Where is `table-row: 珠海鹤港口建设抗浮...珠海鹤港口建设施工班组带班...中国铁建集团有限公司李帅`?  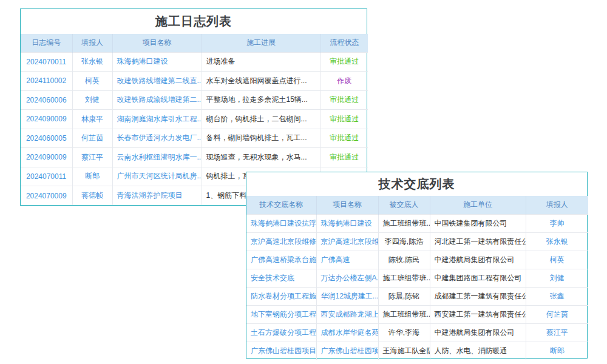 table-row: 珠海鹤港口建设抗浮...珠海鹤港口建设施工班组带班...中国铁建集团有限公司李帅 is located at coordinates (418, 223).